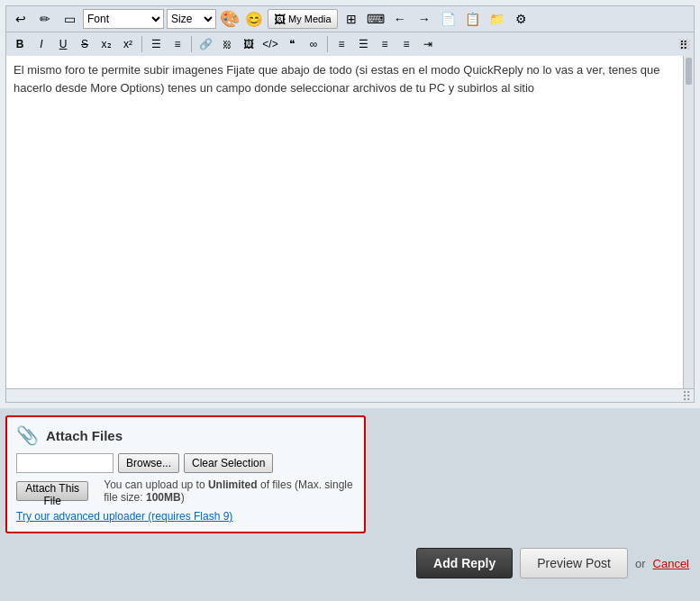 Image resolution: width=700 pixels, height=601 pixels. Describe the element at coordinates (186, 463) in the screenshot. I see `attach-file-row: Browse... Clear Selection` at that location.